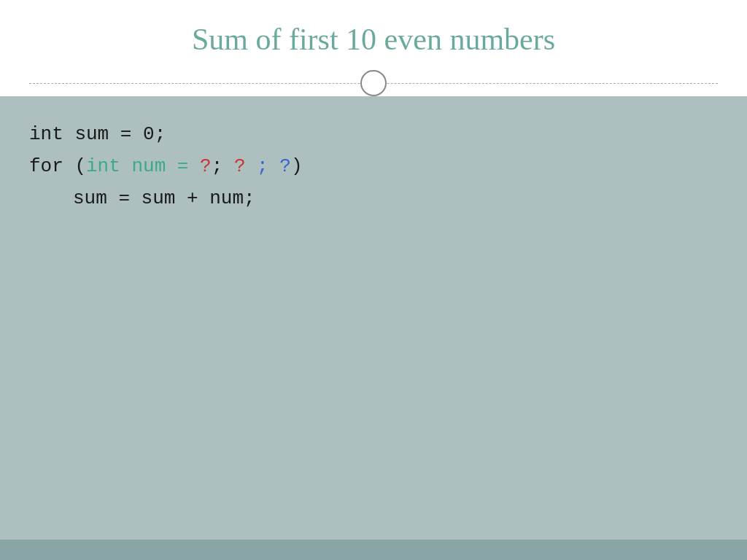  What do you see at coordinates (374, 39) in the screenshot?
I see `slide-title: Sum of first 10 even numbers` at bounding box center [374, 39].